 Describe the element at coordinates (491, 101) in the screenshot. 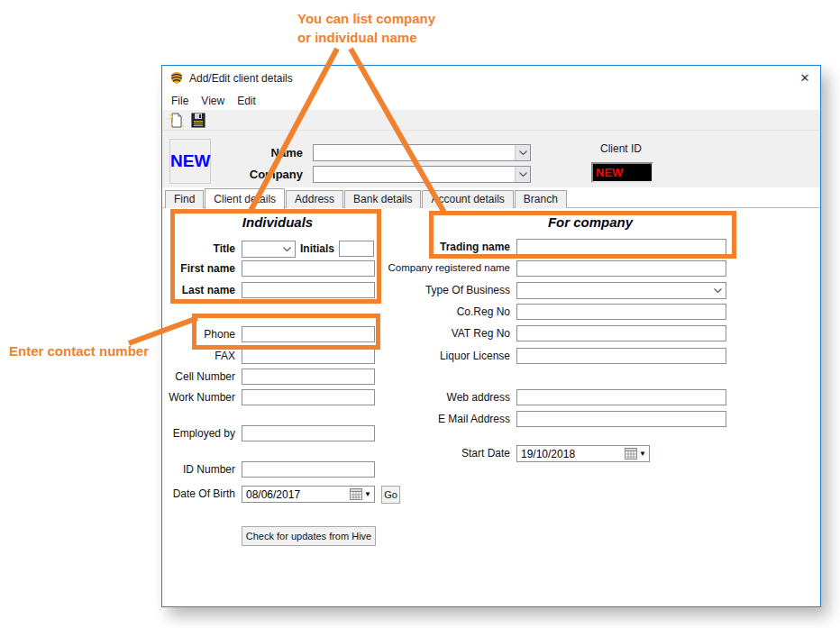

I see `menu-bar: File View Edit` at that location.